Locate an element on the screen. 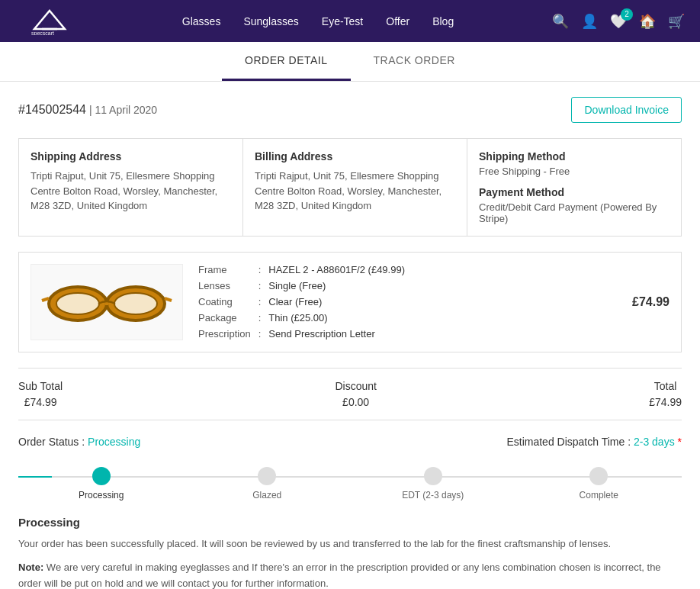 The width and height of the screenshot is (700, 589). processing-section: Processing Your order has been successfu… is located at coordinates (350, 552).